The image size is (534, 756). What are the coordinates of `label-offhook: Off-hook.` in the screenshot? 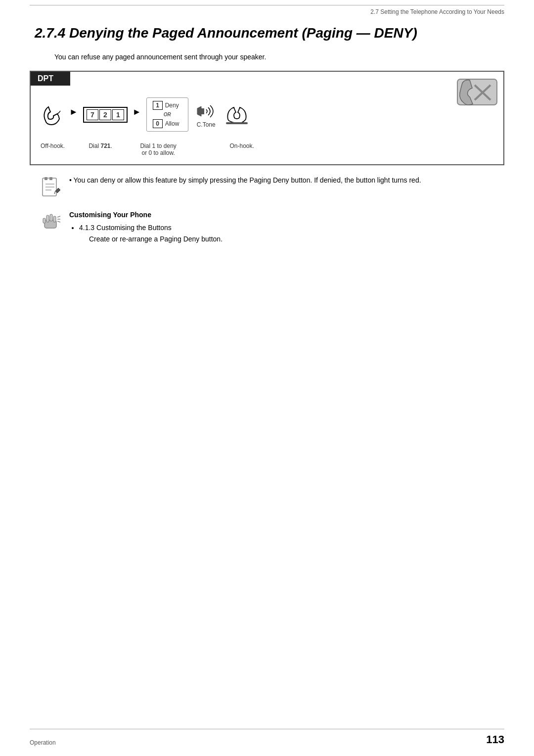 It's located at (52, 146).